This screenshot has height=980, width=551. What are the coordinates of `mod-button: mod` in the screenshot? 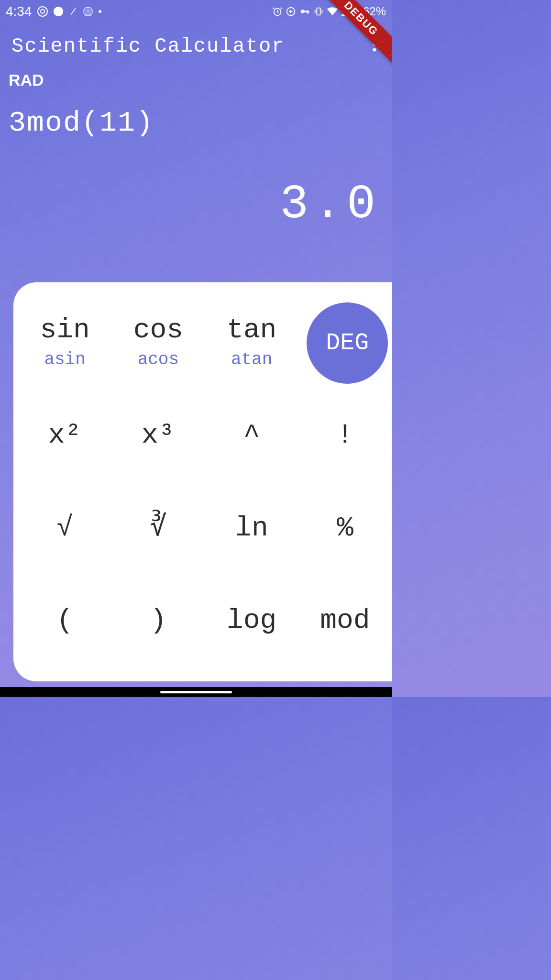 It's located at (345, 621).